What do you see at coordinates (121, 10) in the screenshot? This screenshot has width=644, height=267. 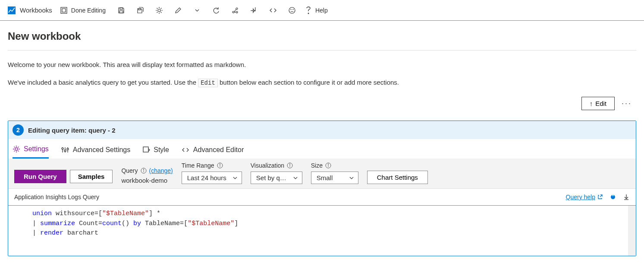 I see `save-icon` at bounding box center [121, 10].